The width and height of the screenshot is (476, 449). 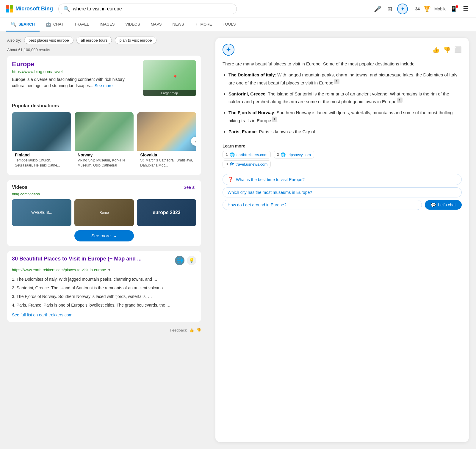 What do you see at coordinates (59, 270) in the screenshot?
I see `result-url-text: https://www.earthtrekkers.com/places-to-…` at bounding box center [59, 270].